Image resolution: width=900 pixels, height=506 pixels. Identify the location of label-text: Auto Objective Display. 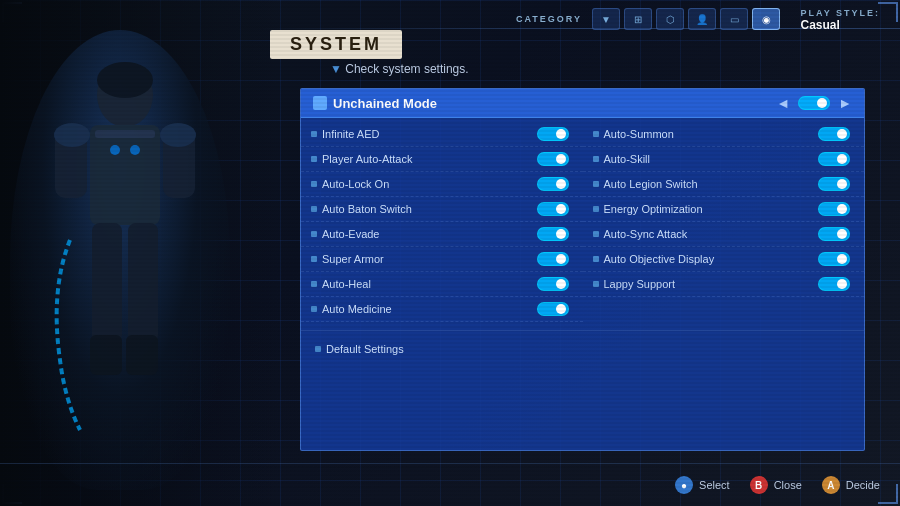
(660, 259).